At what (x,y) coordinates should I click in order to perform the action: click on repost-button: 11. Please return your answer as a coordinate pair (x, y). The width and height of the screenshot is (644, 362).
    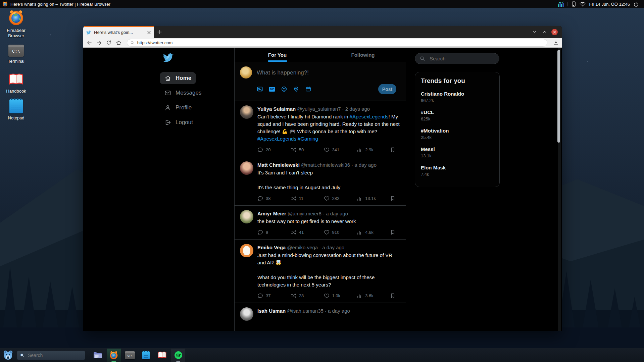
    Looking at the image, I should click on (307, 199).